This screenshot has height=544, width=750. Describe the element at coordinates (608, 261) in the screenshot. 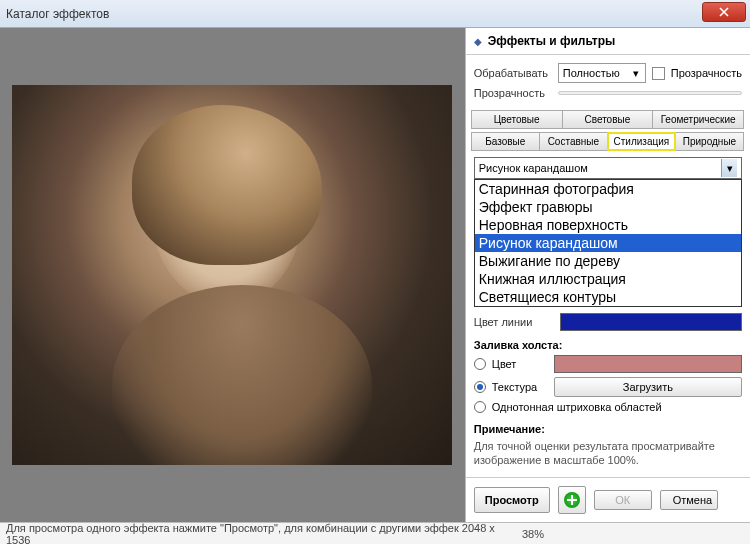

I see `effect-option: Выжигание по дереву` at that location.